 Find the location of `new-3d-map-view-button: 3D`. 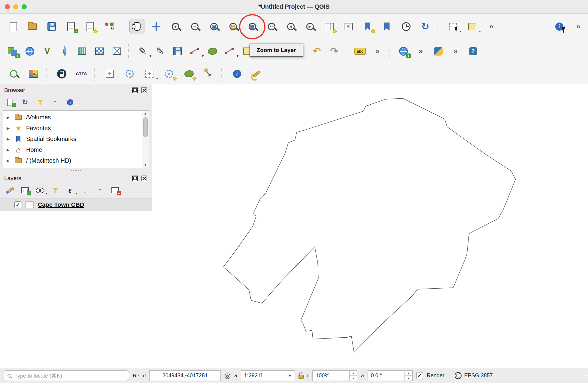

new-3d-map-view-button: 3D is located at coordinates (348, 26).